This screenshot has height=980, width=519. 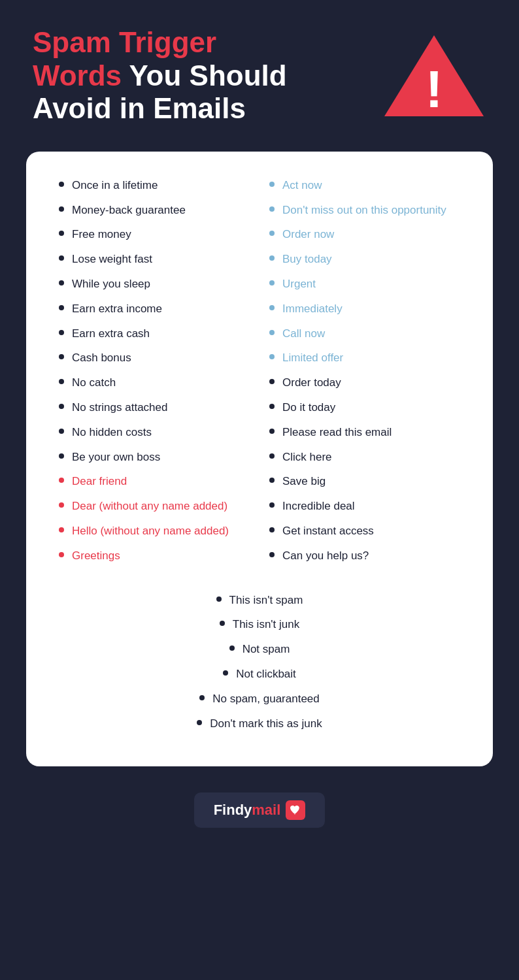 I want to click on list-item: Lose weight fast, so click(x=154, y=259).